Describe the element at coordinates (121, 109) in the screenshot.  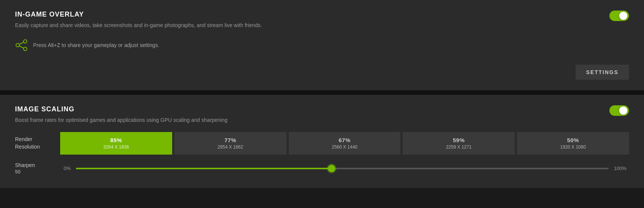
I see `scaling-title: IMAGE SCALING` at that location.